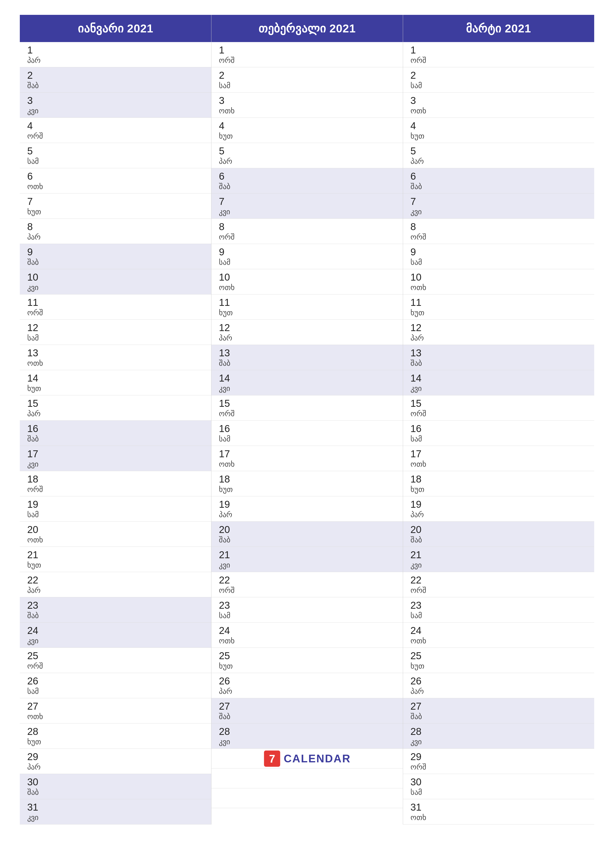  What do you see at coordinates (307, 635) in the screenshot?
I see `day-row: 24ოთხ` at bounding box center [307, 635].